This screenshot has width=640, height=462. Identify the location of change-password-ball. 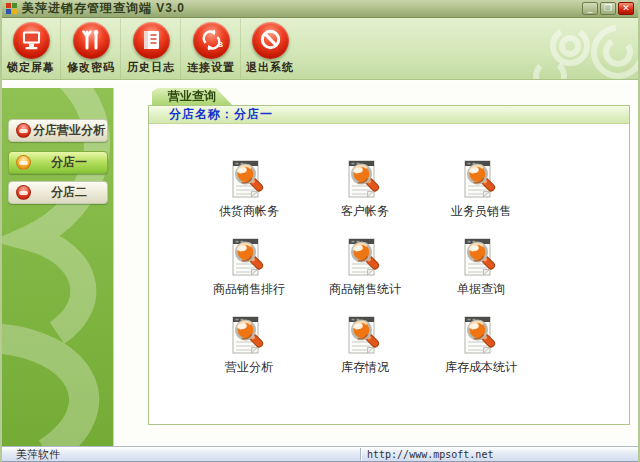
(92, 40).